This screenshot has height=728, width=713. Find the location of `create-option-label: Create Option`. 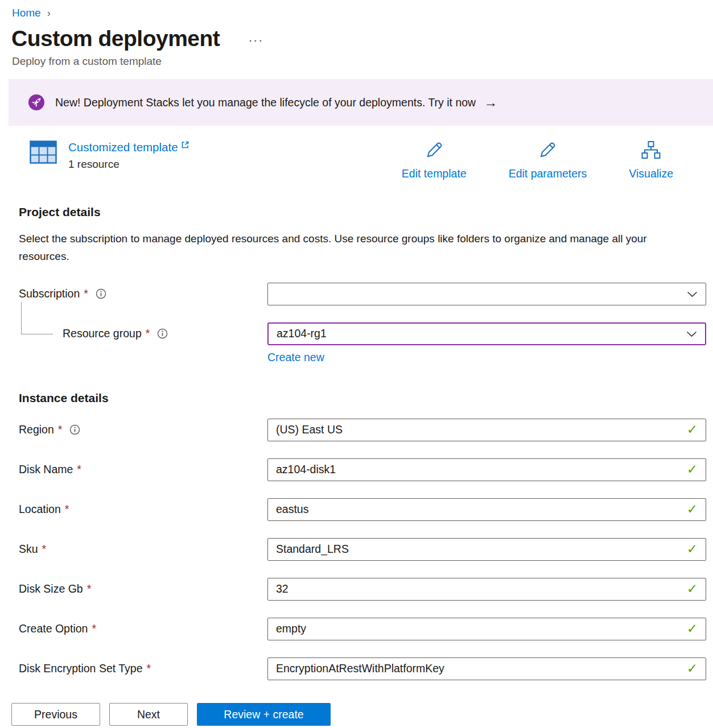

create-option-label: Create Option is located at coordinates (53, 629).